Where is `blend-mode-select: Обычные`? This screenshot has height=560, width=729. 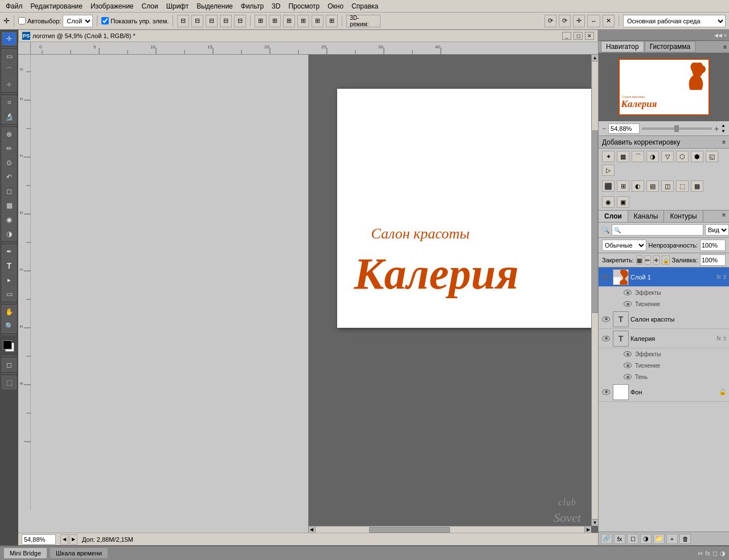 blend-mode-select: Обычные is located at coordinates (624, 245).